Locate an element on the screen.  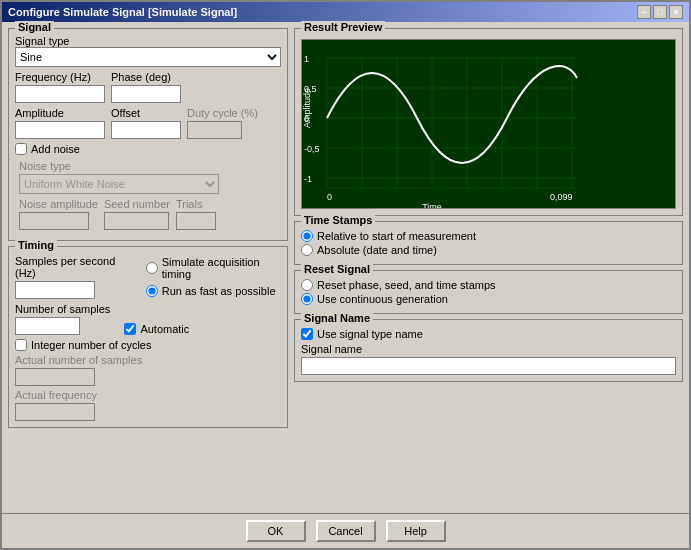
num-samples-label: Number of samples is located at coordinates (62, 309).